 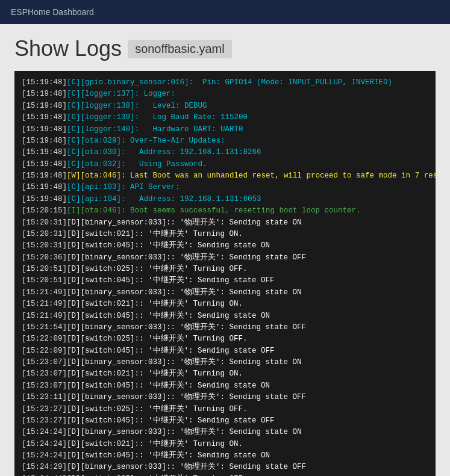 I want to click on log-line: [15:19:48][C][ota:029]: Over-The-Air Upd…, so click(x=225, y=141).